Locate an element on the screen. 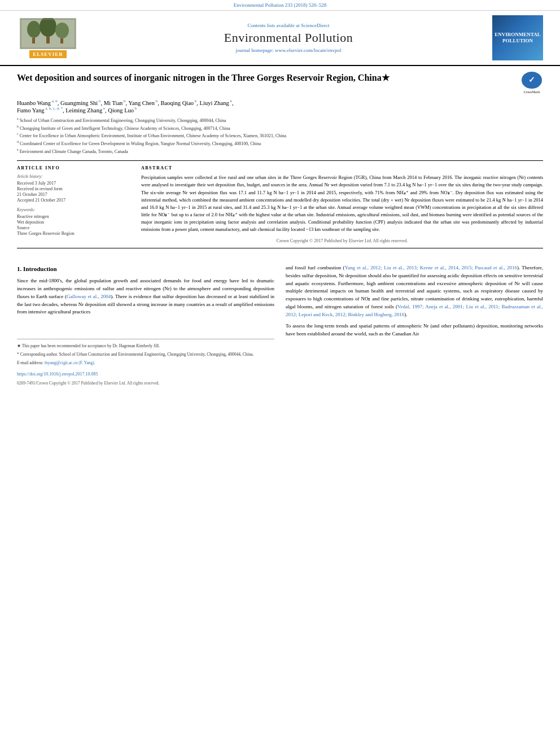  elsevier-tree-image is located at coordinates (48, 34).